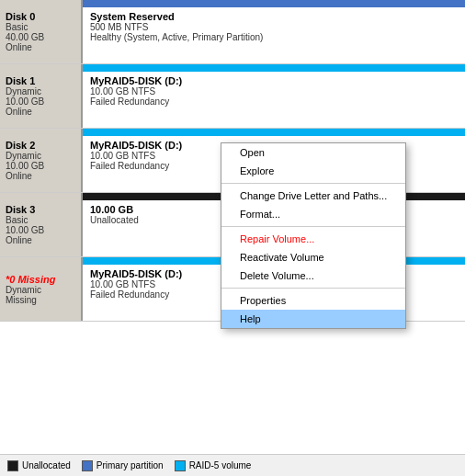 This screenshot has width=465, height=476. I want to click on disk-type-disk1: Dynamic, so click(40, 92).